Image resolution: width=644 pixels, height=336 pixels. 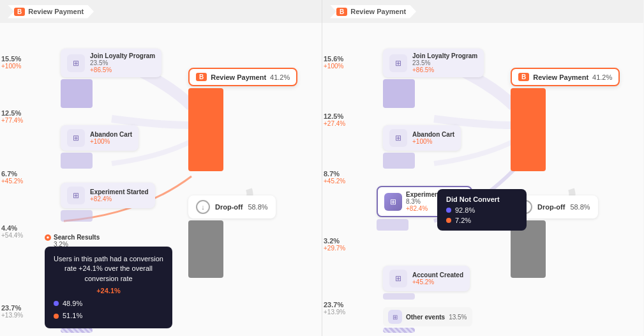 I want to click on left-review-payment-node: B Review Payment 41.2%, so click(x=243, y=119).